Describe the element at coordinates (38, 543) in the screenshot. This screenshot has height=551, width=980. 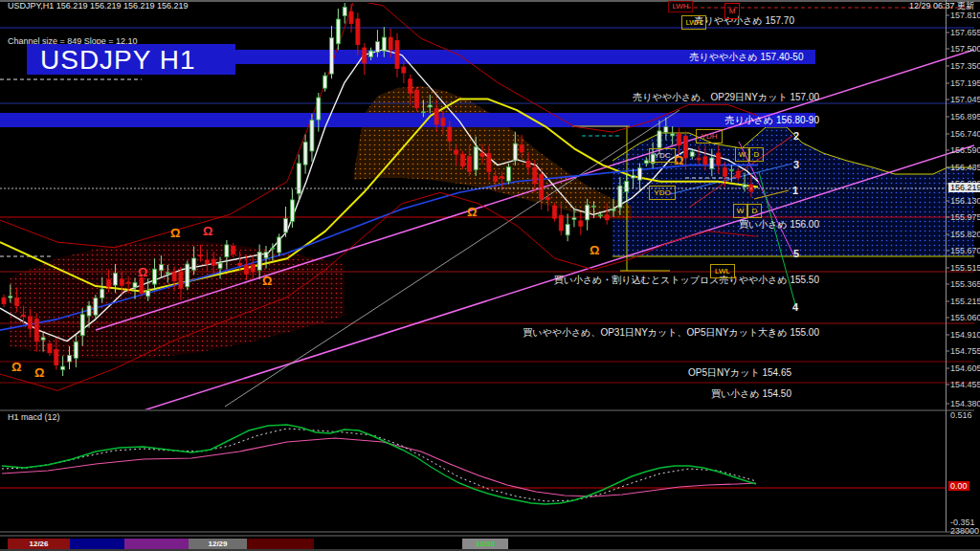
I see `session-date-label: 12/26` at that location.